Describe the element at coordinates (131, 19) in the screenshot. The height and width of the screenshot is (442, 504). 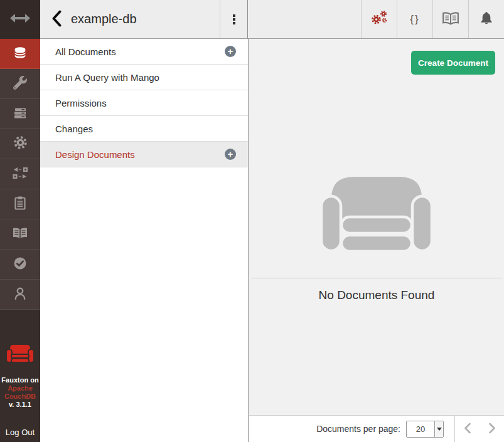
I see `database-header: example-db` at that location.